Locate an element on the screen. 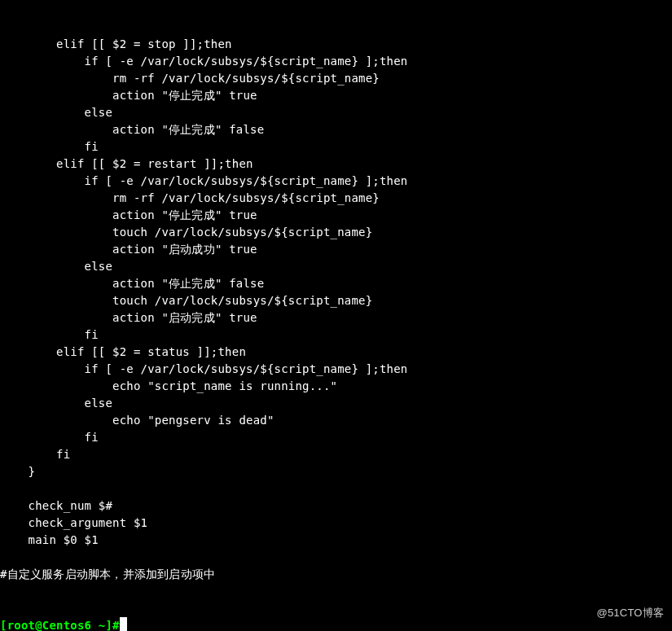  code-line: elif [[ $2 = restart ]];then is located at coordinates (336, 164).